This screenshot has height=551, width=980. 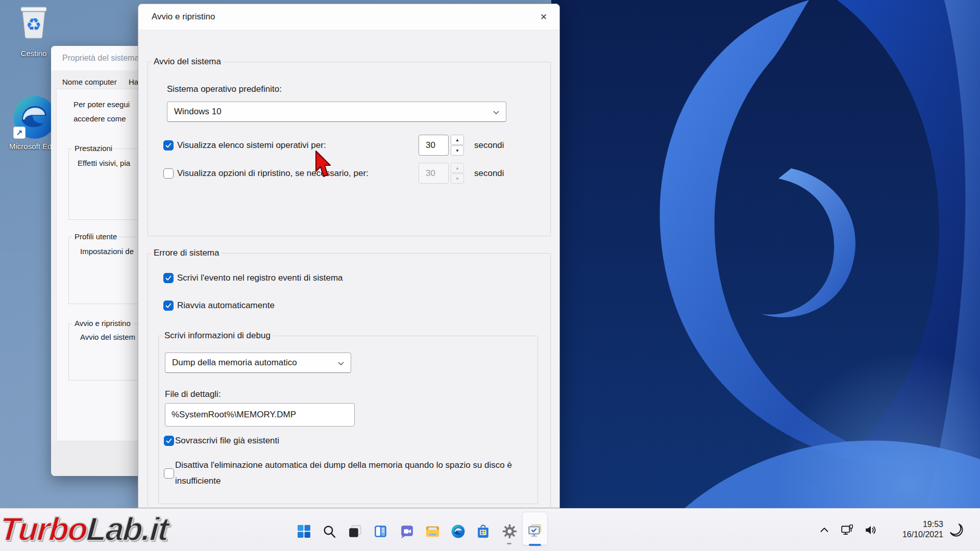 I want to click on checkbox-show-os-list, so click(x=168, y=145).